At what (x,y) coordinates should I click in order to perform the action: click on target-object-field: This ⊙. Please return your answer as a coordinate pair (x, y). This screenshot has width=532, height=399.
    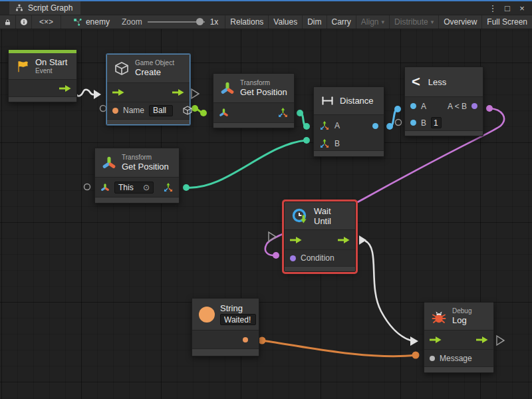
    Looking at the image, I should click on (134, 188).